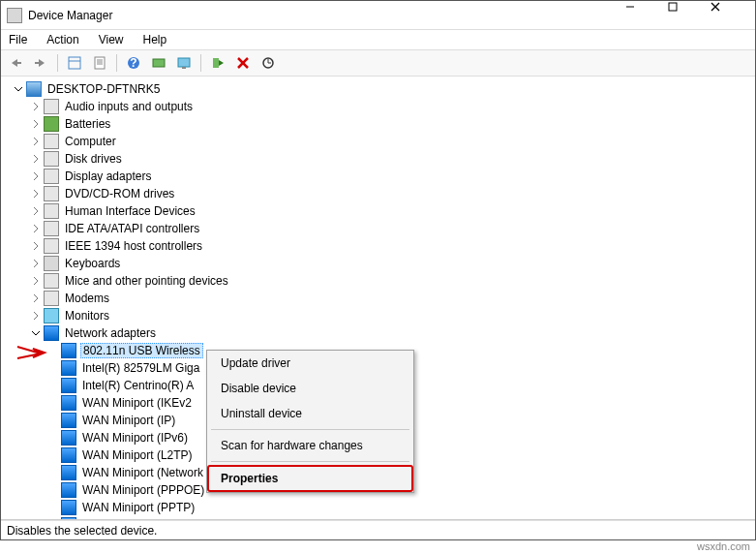 The image size is (756, 554). Describe the element at coordinates (310, 421) in the screenshot. I see `context-menu: Update driverDisable deviceUninstall dev…` at that location.